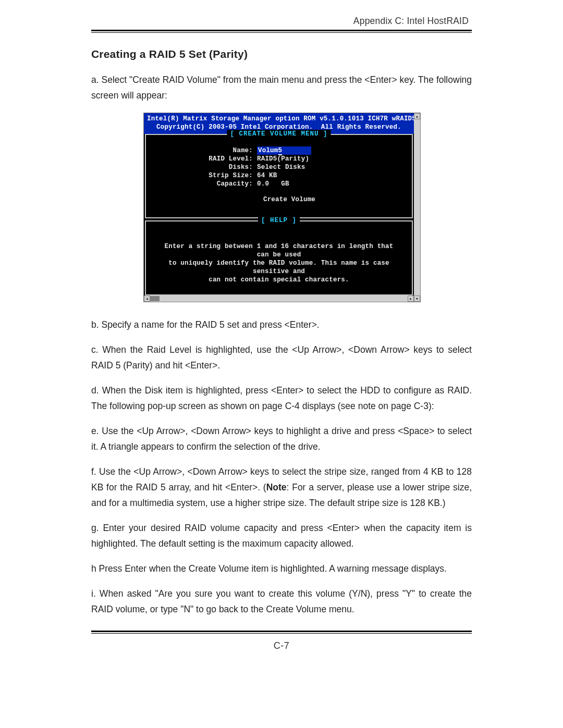 This screenshot has width=563, height=728. What do you see at coordinates (417, 116) in the screenshot?
I see `scroll-up-icon: ▴` at bounding box center [417, 116].